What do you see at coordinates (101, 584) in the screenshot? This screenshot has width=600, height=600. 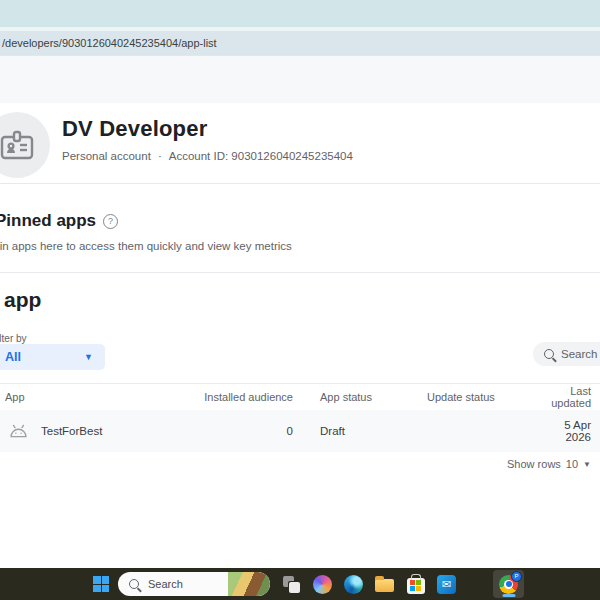 I see `start-button` at bounding box center [101, 584].